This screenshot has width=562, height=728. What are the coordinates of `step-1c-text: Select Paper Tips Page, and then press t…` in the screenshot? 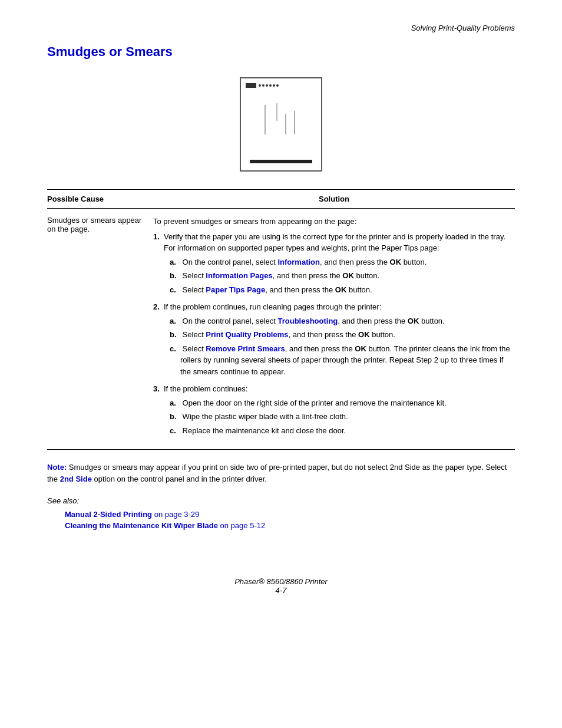 It's located at (276, 290).